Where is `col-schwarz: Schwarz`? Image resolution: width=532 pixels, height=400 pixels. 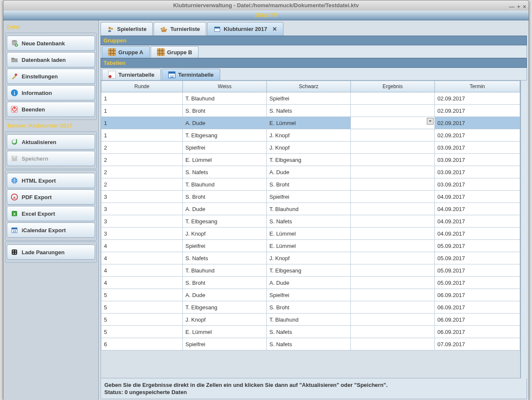 col-schwarz: Schwarz is located at coordinates (309, 86).